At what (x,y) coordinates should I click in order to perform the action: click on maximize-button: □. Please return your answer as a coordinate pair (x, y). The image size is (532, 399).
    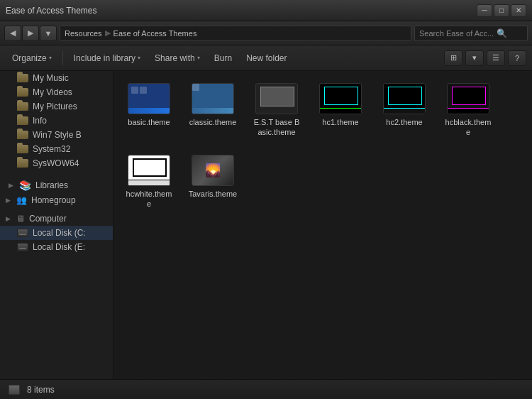
    Looking at the image, I should click on (501, 11).